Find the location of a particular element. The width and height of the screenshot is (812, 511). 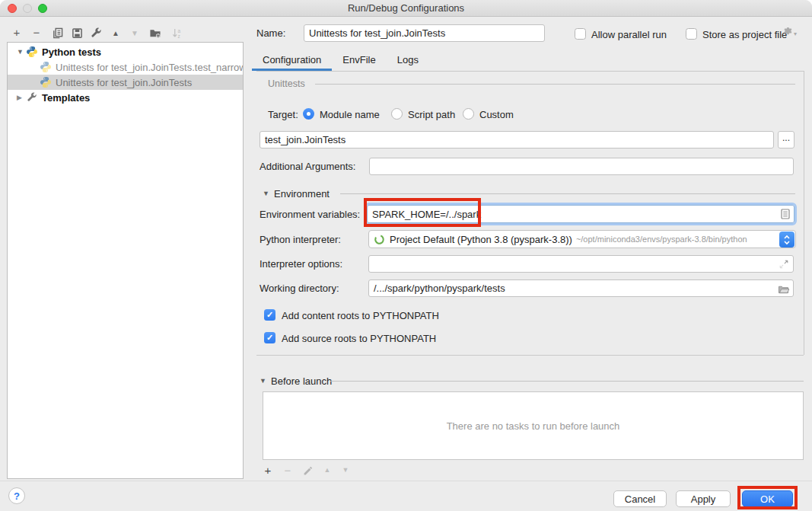

tab-envfile: EnvFile is located at coordinates (359, 59).